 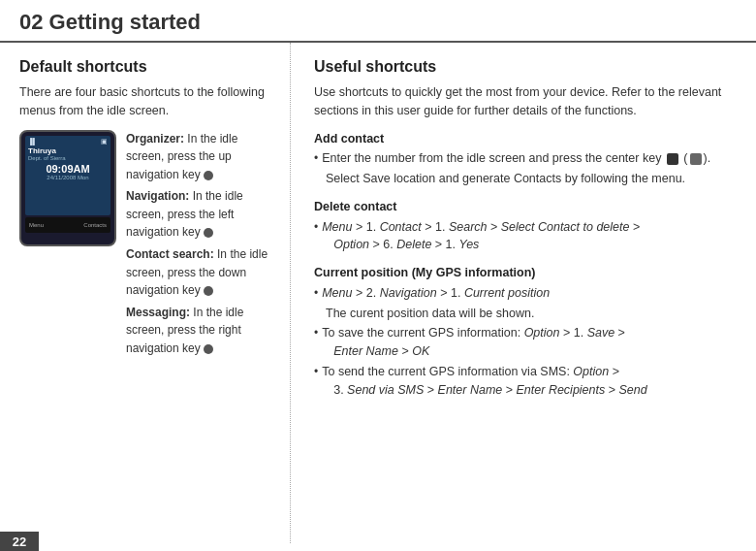 What do you see at coordinates (525, 274) in the screenshot?
I see `current-position-title: Current position (My GPS information)` at bounding box center [525, 274].